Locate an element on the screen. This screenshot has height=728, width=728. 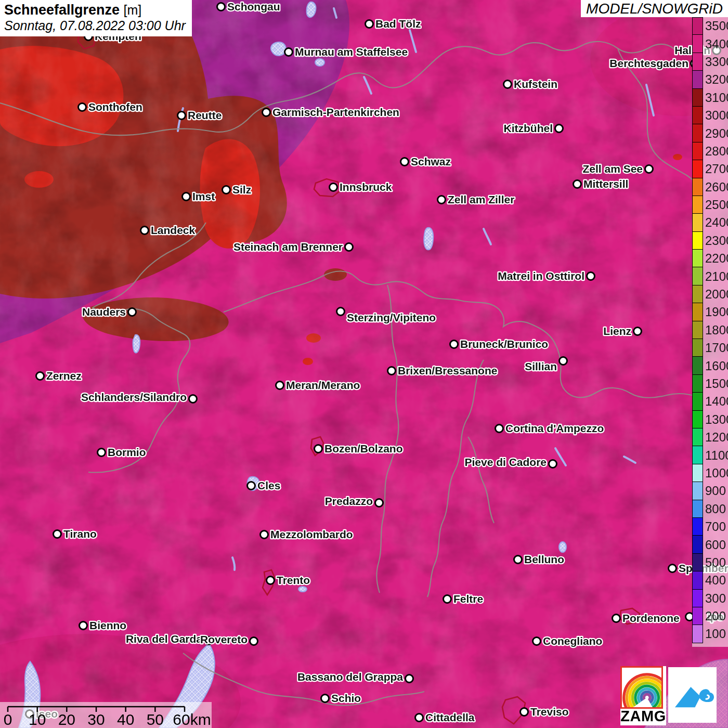
city-label: Feltre is located at coordinates (468, 599).